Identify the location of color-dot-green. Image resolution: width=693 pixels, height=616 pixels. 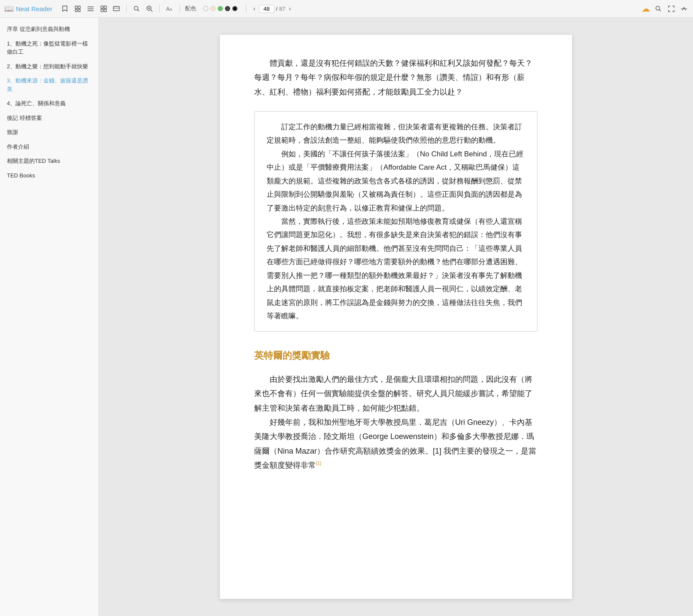
(220, 9).